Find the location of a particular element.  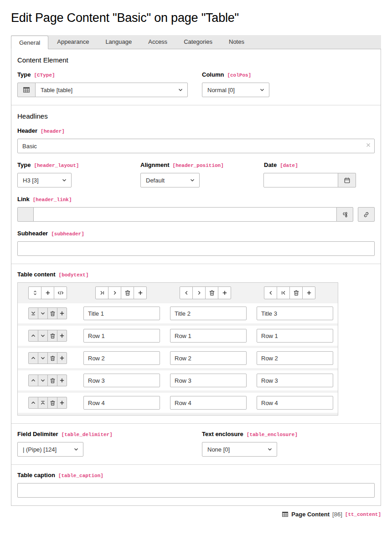

tab-categories: Categories is located at coordinates (198, 42).